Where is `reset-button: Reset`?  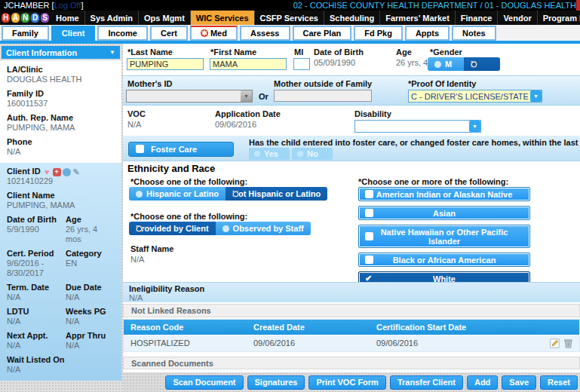
reset-button: Reset is located at coordinates (559, 383).